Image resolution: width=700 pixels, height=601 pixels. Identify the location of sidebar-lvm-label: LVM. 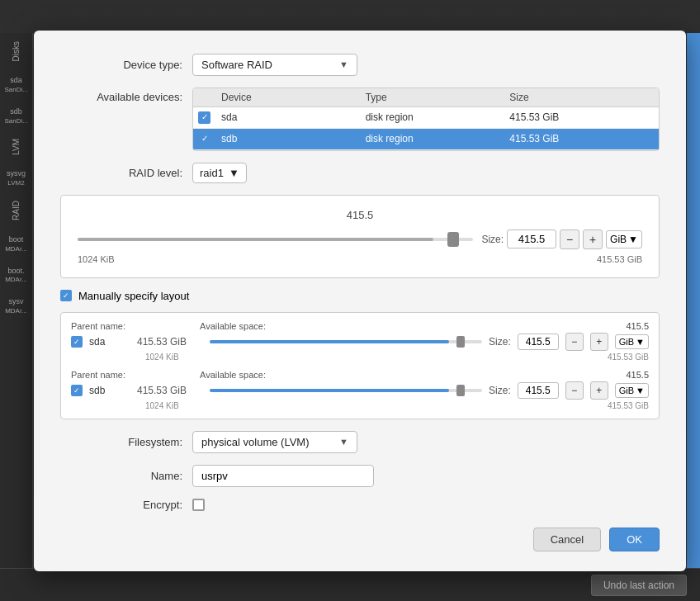
(17, 147).